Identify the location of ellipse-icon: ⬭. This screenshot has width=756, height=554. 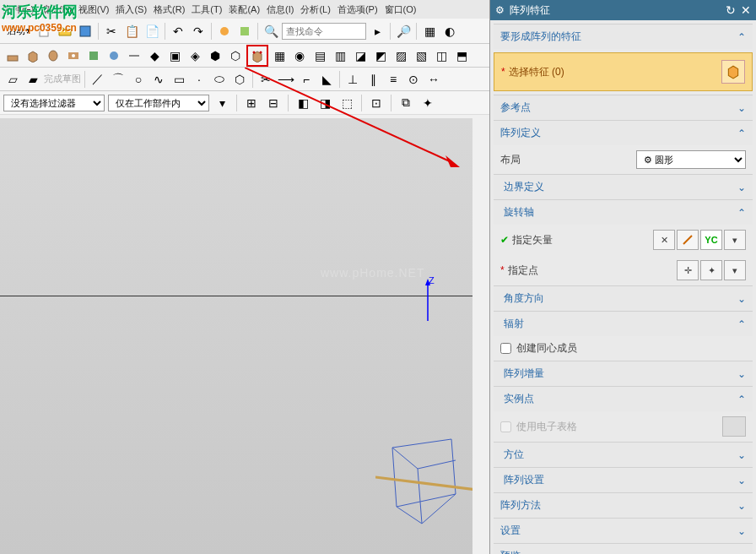
(219, 79).